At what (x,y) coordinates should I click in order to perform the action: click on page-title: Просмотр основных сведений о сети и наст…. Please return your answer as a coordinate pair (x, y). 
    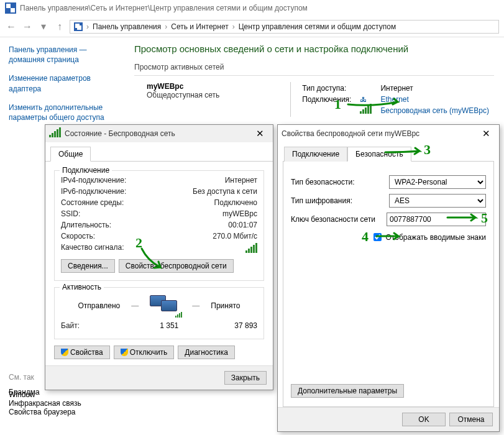
    Looking at the image, I should click on (314, 48).